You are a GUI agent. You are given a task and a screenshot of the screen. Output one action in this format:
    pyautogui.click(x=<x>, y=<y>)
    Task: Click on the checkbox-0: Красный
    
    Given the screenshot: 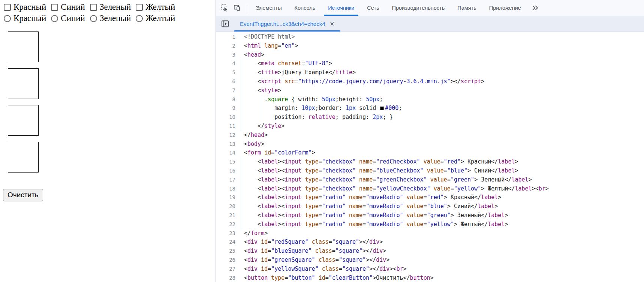 What is the action you would take?
    pyautogui.click(x=25, y=7)
    